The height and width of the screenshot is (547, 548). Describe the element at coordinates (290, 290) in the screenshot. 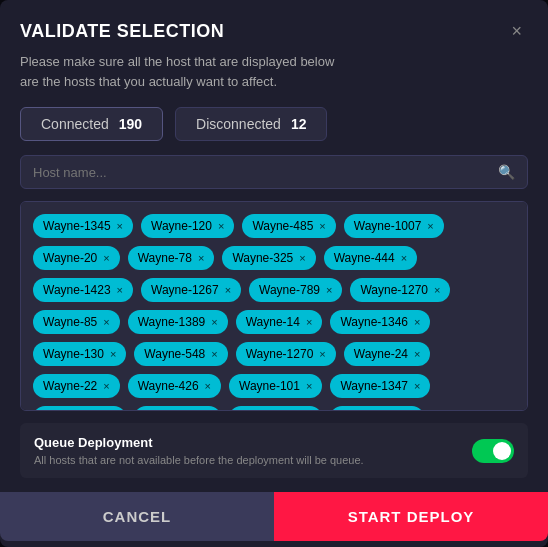

I see `tag-label: Wayne-789` at that location.